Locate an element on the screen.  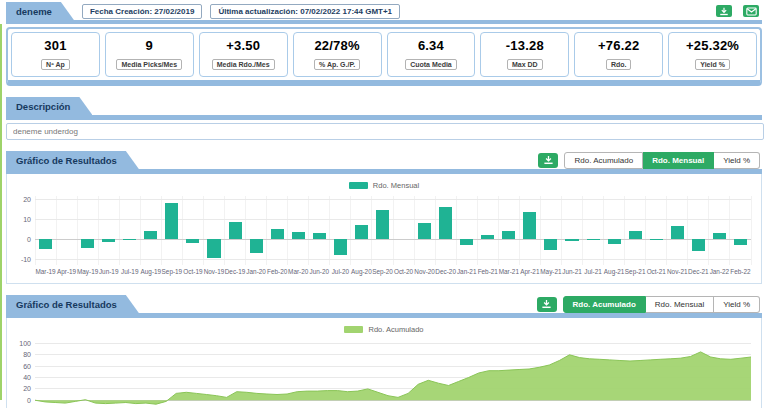
stat-value: 6.34 is located at coordinates (432, 46).